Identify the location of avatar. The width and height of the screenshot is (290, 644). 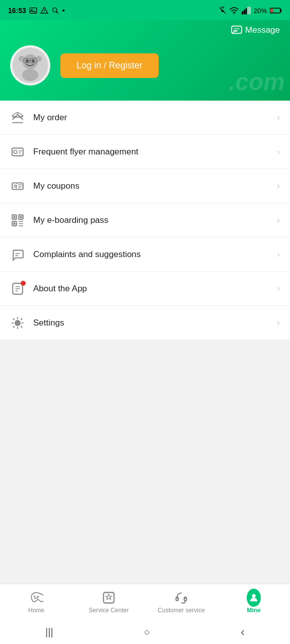
(30, 65).